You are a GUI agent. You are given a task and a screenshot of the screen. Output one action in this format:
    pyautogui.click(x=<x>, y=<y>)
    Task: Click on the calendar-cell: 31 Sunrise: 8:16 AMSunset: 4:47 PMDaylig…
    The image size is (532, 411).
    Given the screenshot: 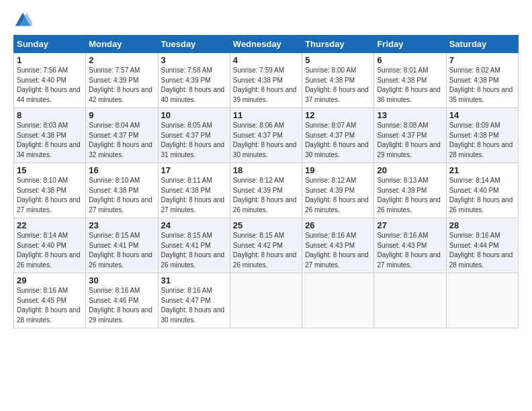 What is the action you would take?
    pyautogui.click(x=193, y=301)
    